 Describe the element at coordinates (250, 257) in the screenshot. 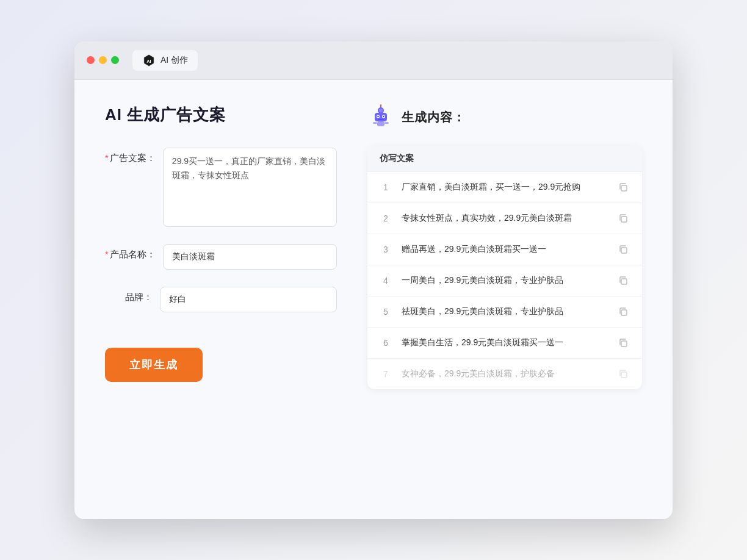

I see `product-name-input` at that location.